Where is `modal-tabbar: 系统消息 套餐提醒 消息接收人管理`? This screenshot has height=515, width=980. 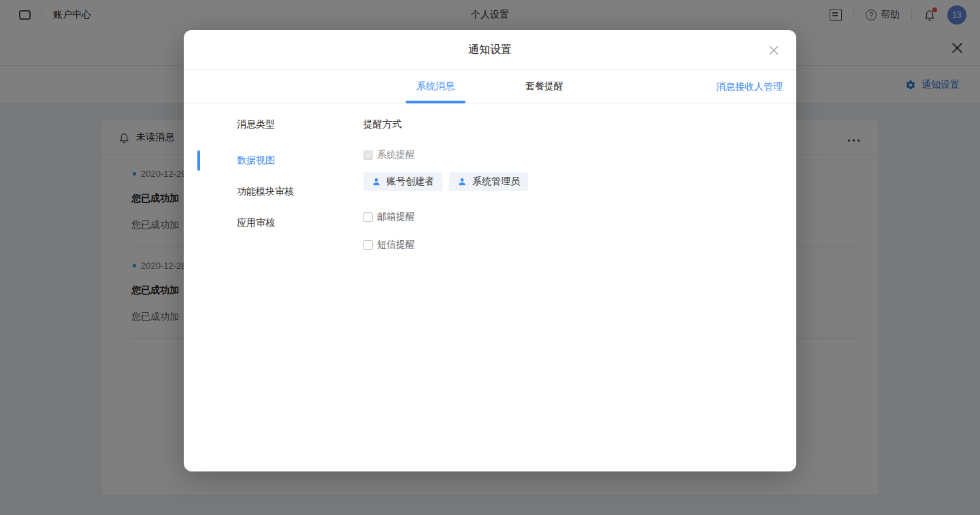
modal-tabbar: 系统消息 套餐提醒 消息接收人管理 is located at coordinates (490, 87).